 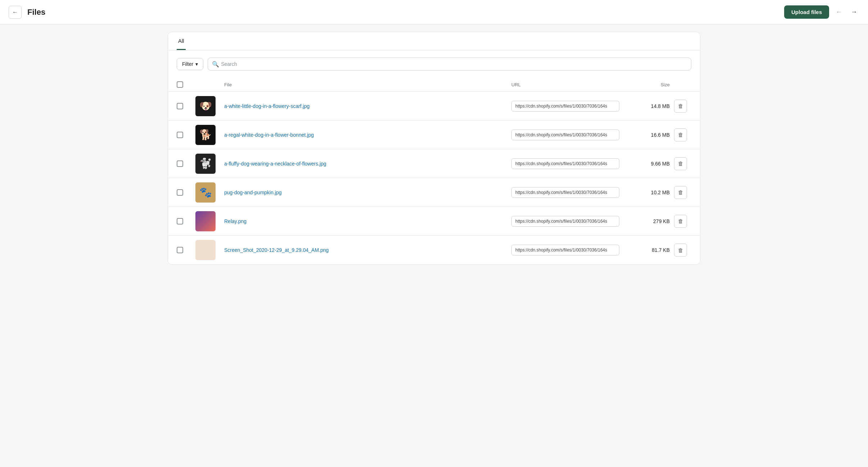 I want to click on table-row: 🐶a-white-little-dog-in-a-flowery-scarf.j…, so click(x=434, y=106).